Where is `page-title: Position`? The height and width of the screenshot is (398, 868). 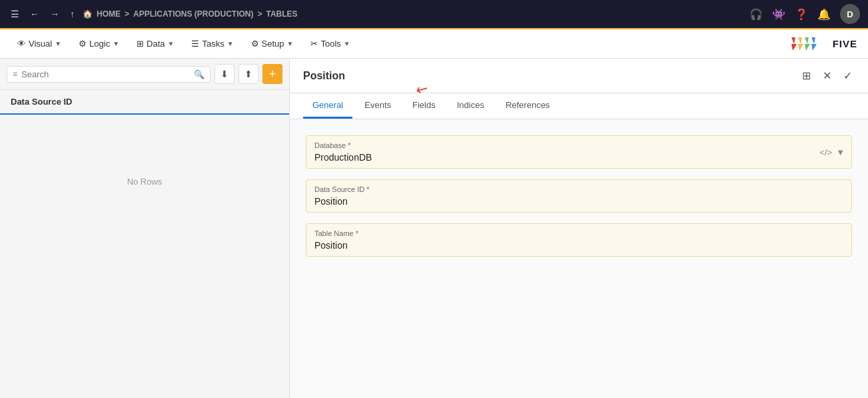 page-title: Position is located at coordinates (324, 76).